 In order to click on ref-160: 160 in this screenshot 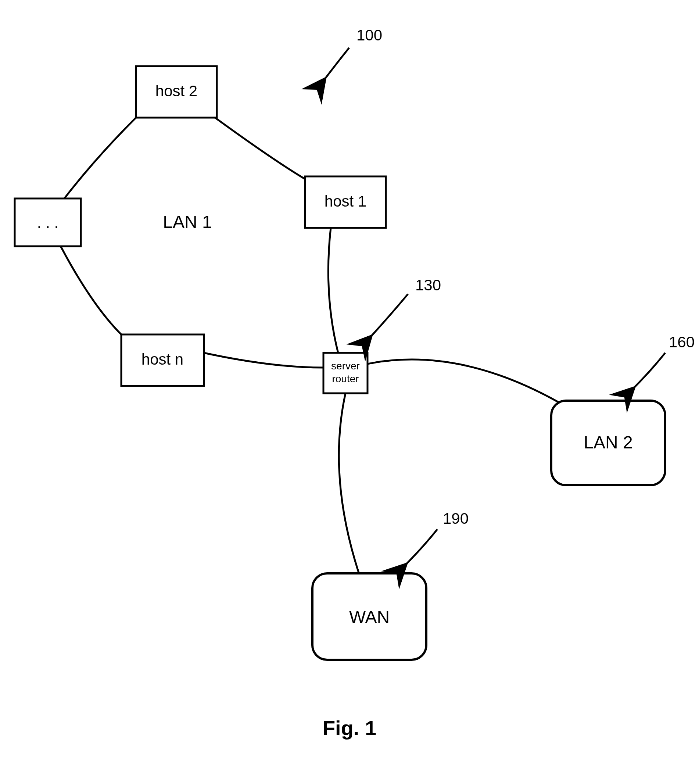, I will do `click(664, 361)`.